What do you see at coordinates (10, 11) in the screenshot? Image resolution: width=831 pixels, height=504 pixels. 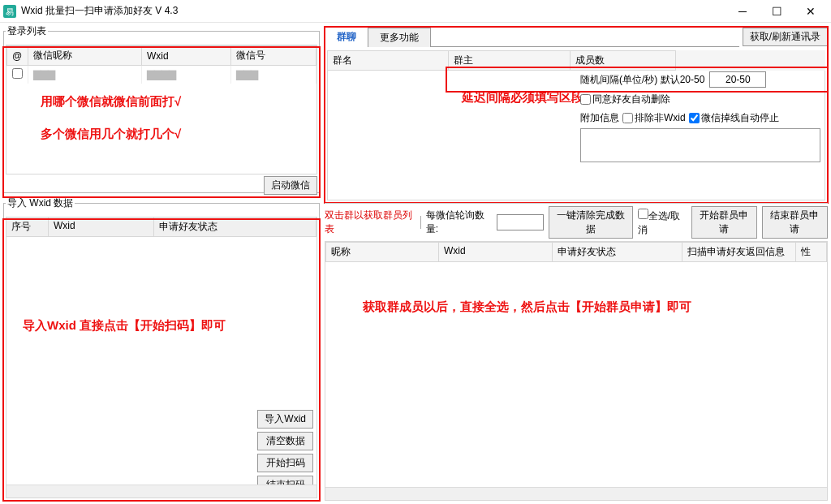 I see `svg-text: 易` at bounding box center [10, 11].